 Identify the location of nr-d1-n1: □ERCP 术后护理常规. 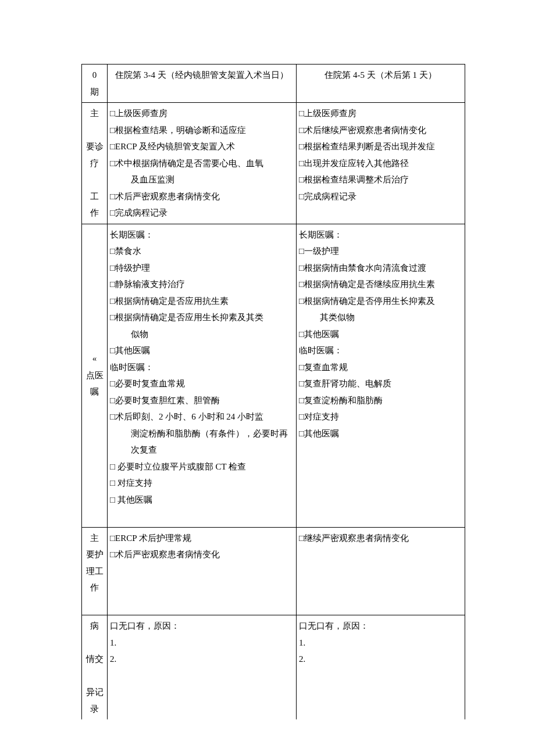
(202, 538).